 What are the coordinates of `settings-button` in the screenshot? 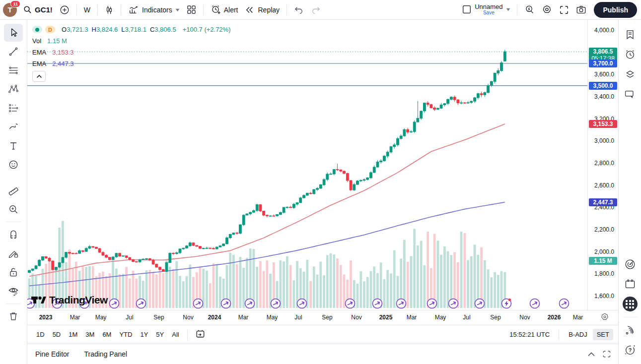 It's located at (547, 10).